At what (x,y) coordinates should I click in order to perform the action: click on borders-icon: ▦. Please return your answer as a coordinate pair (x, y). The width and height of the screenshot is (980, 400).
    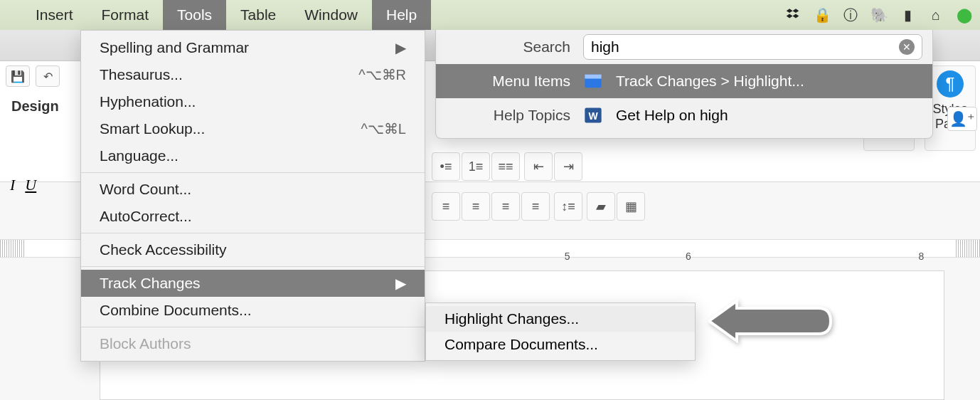
    Looking at the image, I should click on (631, 206).